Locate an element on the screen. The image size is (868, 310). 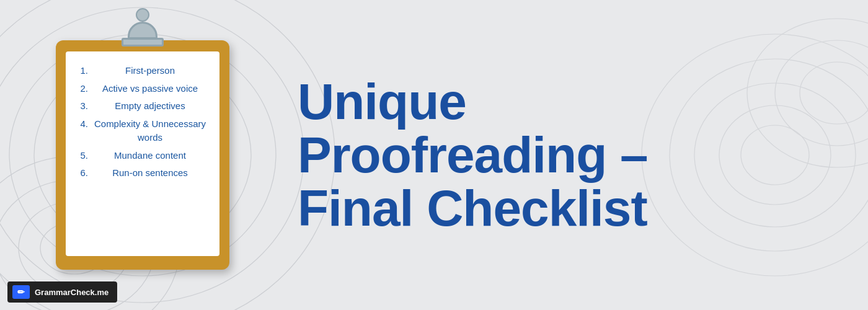
checklist: 1. First-person 2. Active vs passive voi… is located at coordinates (143, 122).